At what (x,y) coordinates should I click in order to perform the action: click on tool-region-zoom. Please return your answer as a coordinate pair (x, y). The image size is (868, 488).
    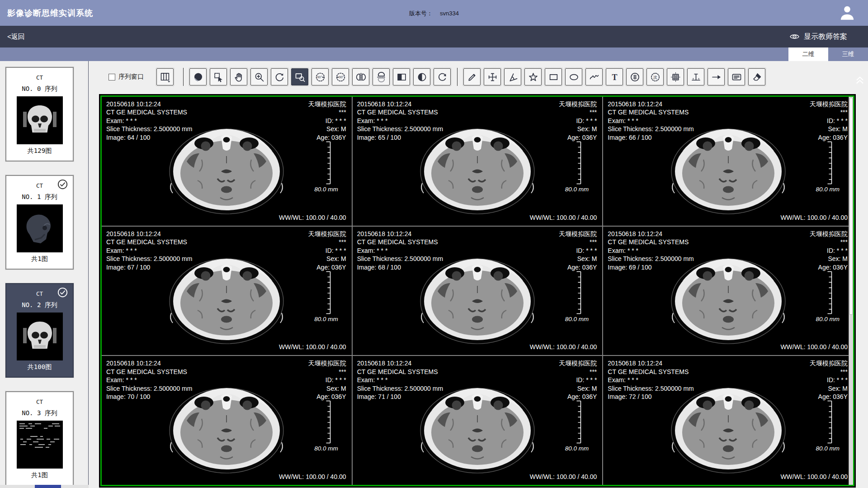
    Looking at the image, I should click on (300, 77).